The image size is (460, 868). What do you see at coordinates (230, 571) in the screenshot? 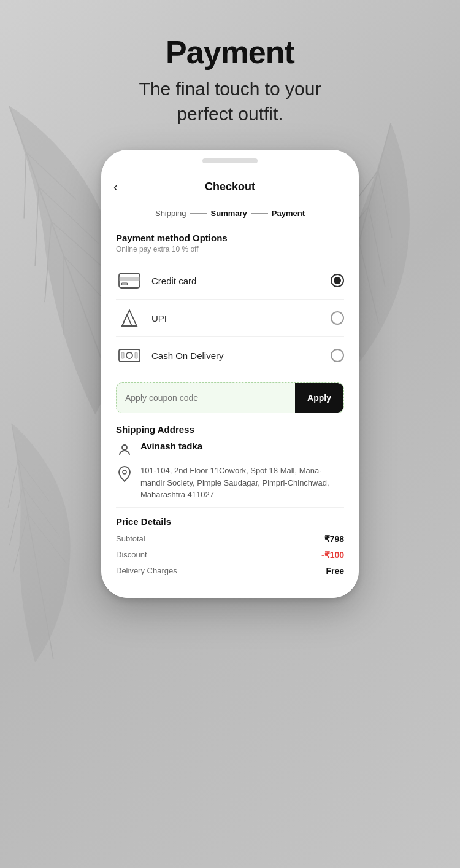
I see `delivery-row: Delivery Charges Free` at bounding box center [230, 571].